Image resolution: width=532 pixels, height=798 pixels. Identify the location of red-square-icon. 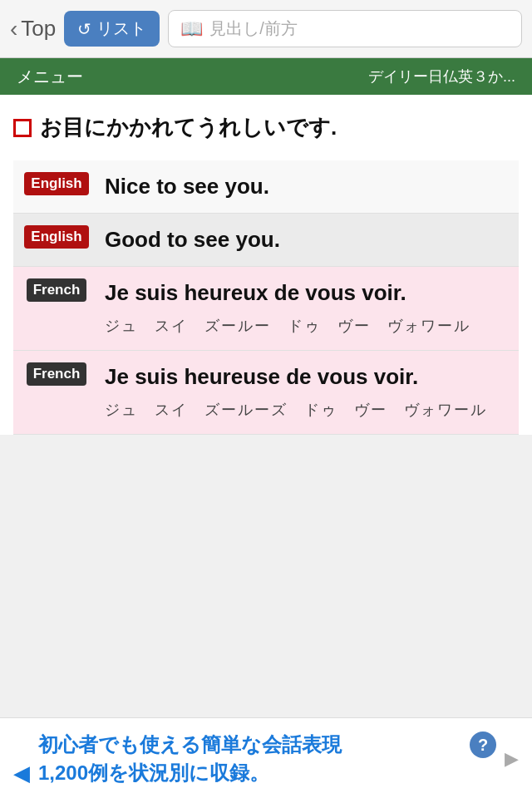
(22, 128).